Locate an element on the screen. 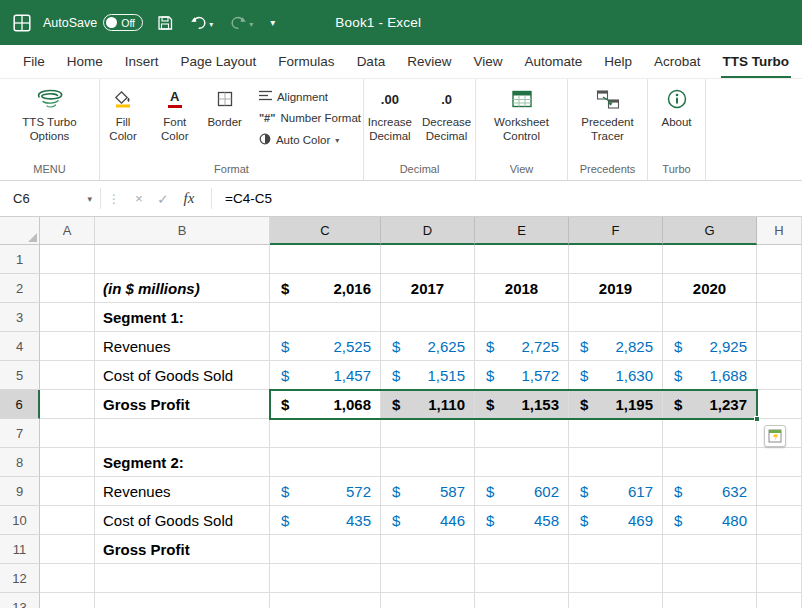 This screenshot has width=802, height=608. menu-tab-help: Help is located at coordinates (618, 62).